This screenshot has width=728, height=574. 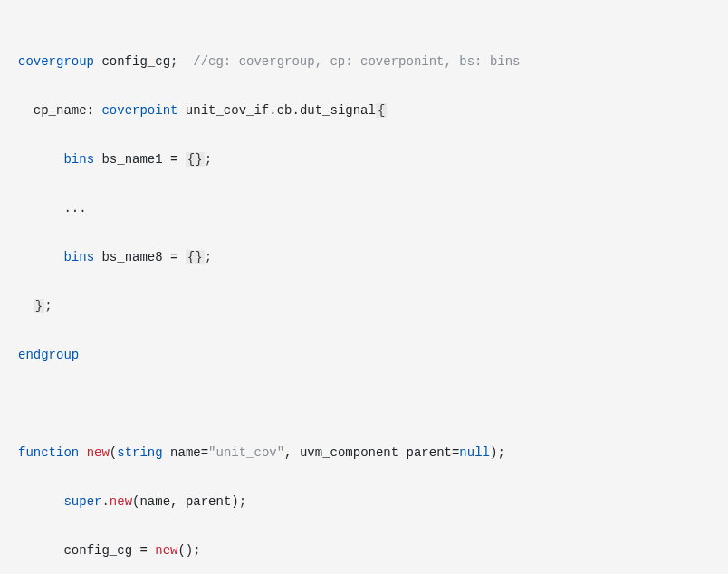 What do you see at coordinates (235, 502) in the screenshot?
I see `paren-close: )` at bounding box center [235, 502].